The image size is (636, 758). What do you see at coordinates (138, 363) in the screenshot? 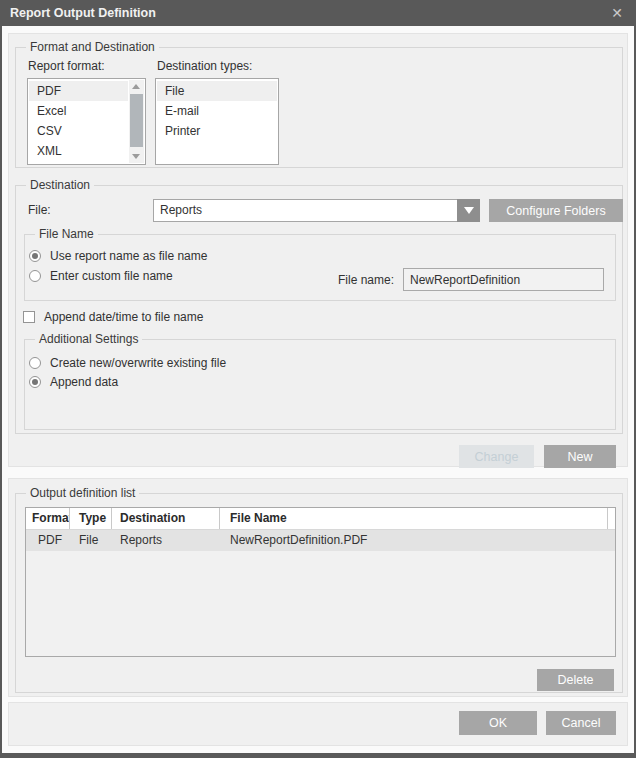
I see `radio-label: Create new/overwrite existing file` at bounding box center [138, 363].